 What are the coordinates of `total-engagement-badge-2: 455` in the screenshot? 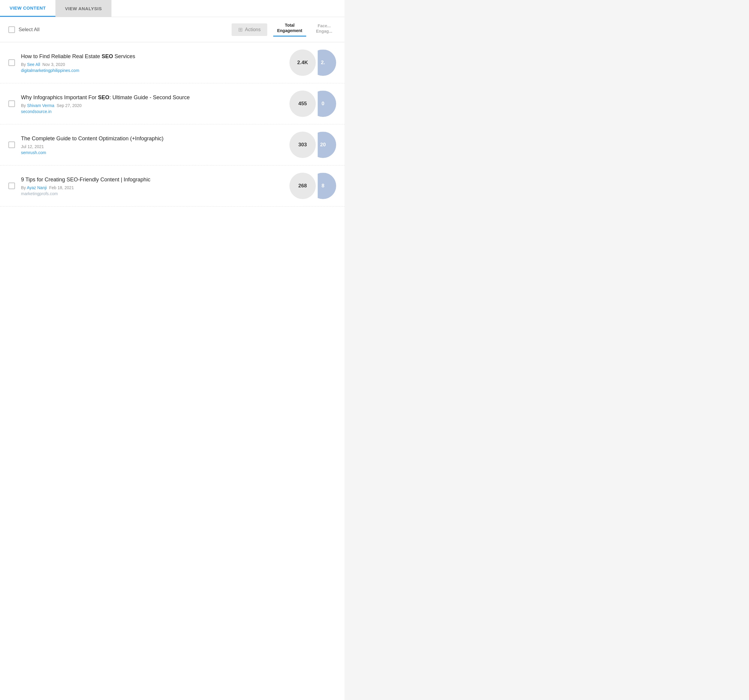 It's located at (303, 104).